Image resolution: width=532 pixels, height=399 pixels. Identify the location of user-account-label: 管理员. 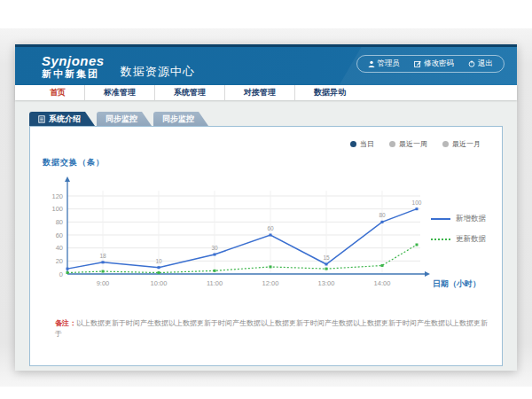
(389, 64).